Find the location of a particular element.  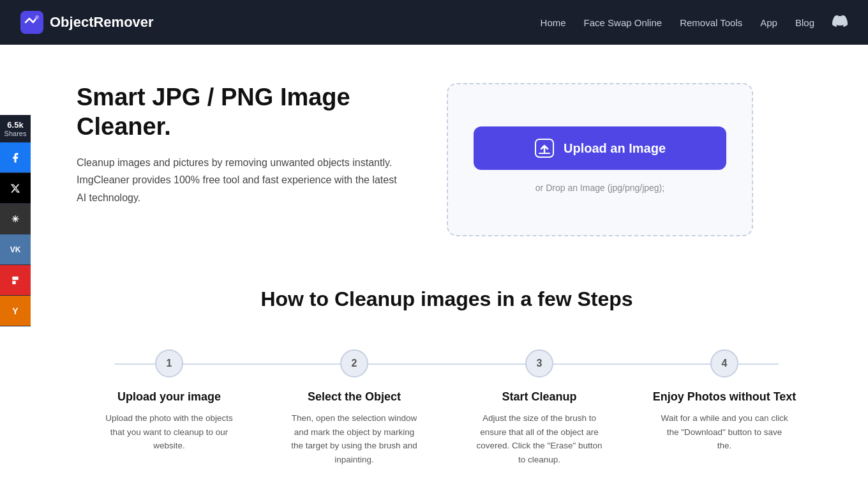

social-vk: VK is located at coordinates (15, 250).